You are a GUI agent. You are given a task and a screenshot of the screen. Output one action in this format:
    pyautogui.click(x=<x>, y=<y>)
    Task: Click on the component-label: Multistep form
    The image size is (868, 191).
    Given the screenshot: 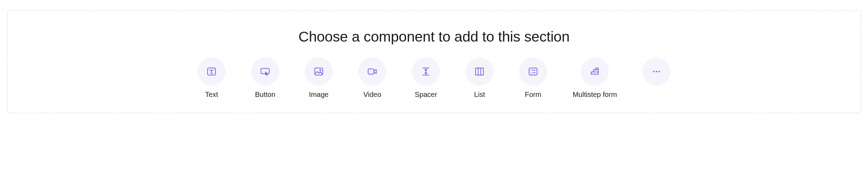 What is the action you would take?
    pyautogui.click(x=595, y=94)
    